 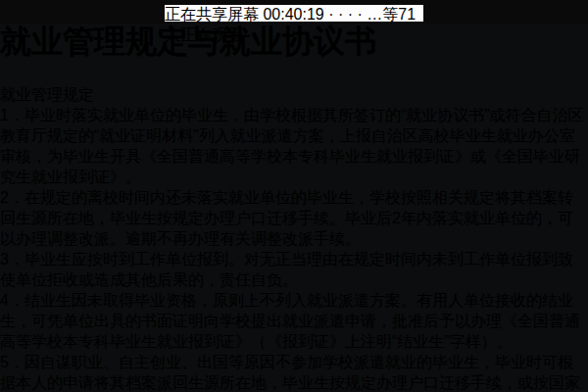 What do you see at coordinates (294, 12) in the screenshot?
I see `top-bar: 正在共享屏幕 00:40:19 · · · · …等71人正在观看` at bounding box center [294, 12].